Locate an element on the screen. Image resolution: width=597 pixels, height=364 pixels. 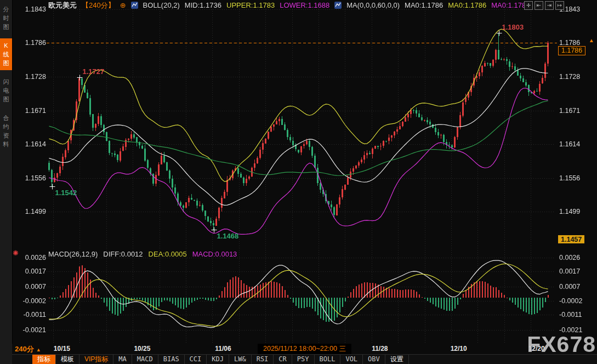
boll-mid-value: MID:1.1736 is located at coordinates (203, 5).